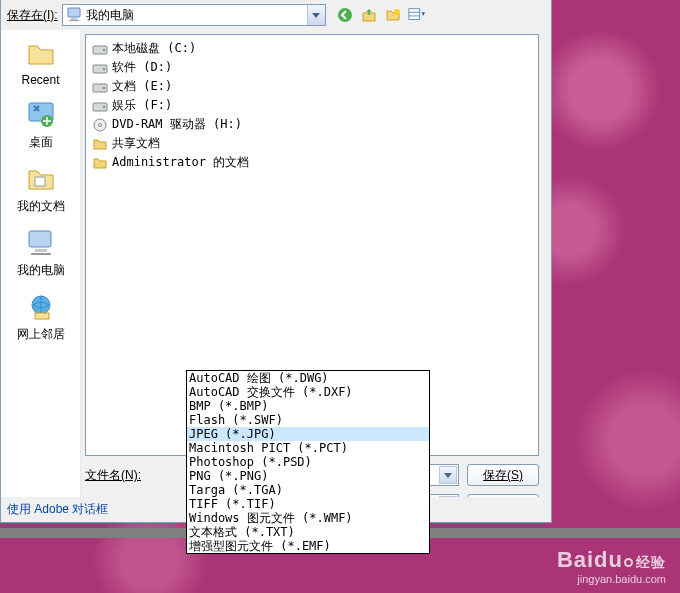 The height and width of the screenshot is (593, 680). Describe the element at coordinates (41, 125) in the screenshot. I see `sidebar-item-desktop: 桌面` at that location.